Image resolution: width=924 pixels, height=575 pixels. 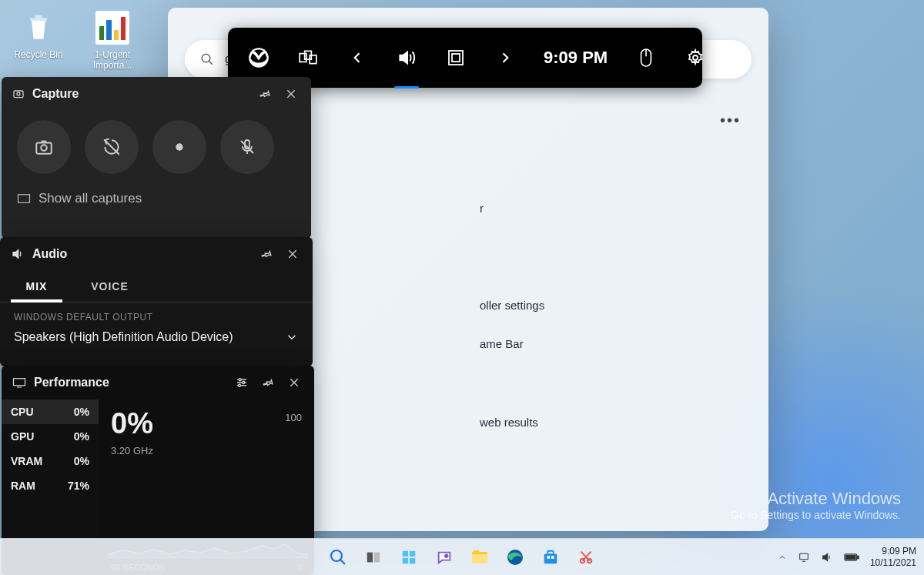 What do you see at coordinates (816, 515) in the screenshot?
I see `watermark-sub: Go to Settings to activate Windows.` at bounding box center [816, 515].